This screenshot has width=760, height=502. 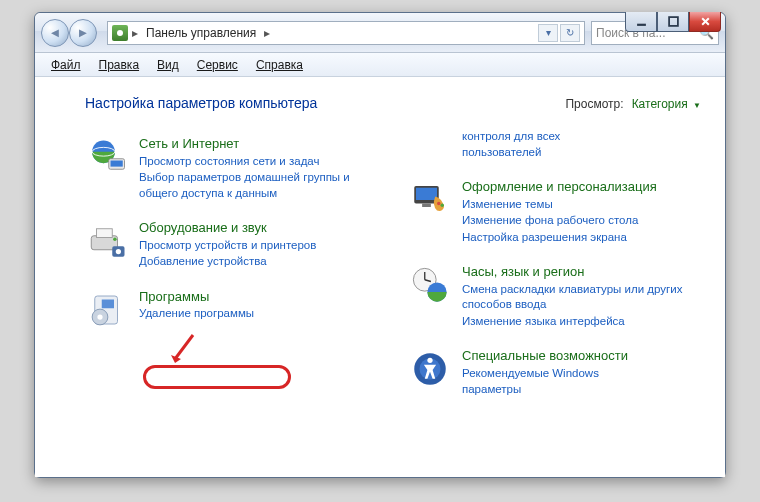 What do you see at coordinates (430, 200) in the screenshot?
I see `monitor-paint-icon` at bounding box center [430, 200].